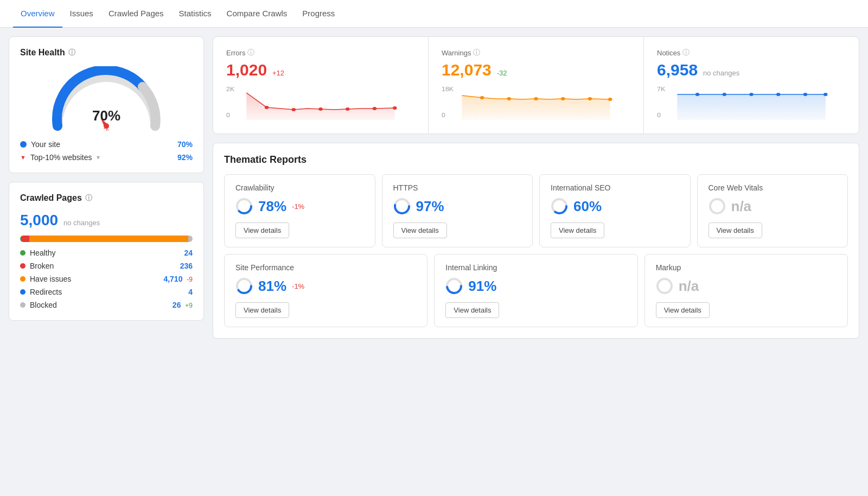 The image size is (868, 496). I want to click on site-health-card: Site Health ⓘ 70%, so click(106, 105).